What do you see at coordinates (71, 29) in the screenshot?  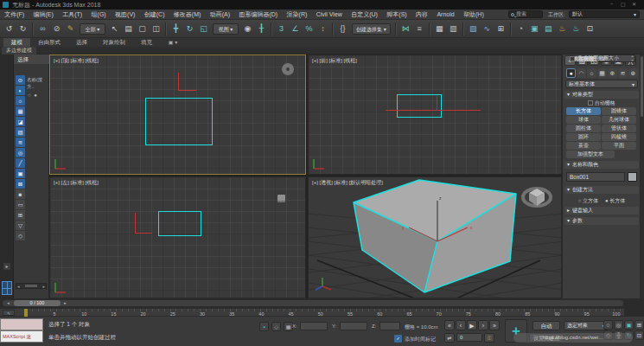 I see `bind-to-spacewarp-icon: ✎` at bounding box center [71, 29].